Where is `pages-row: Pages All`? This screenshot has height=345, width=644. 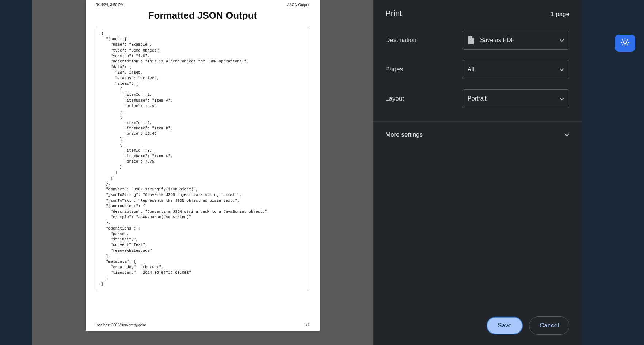 pages-row: Pages All is located at coordinates (477, 69).